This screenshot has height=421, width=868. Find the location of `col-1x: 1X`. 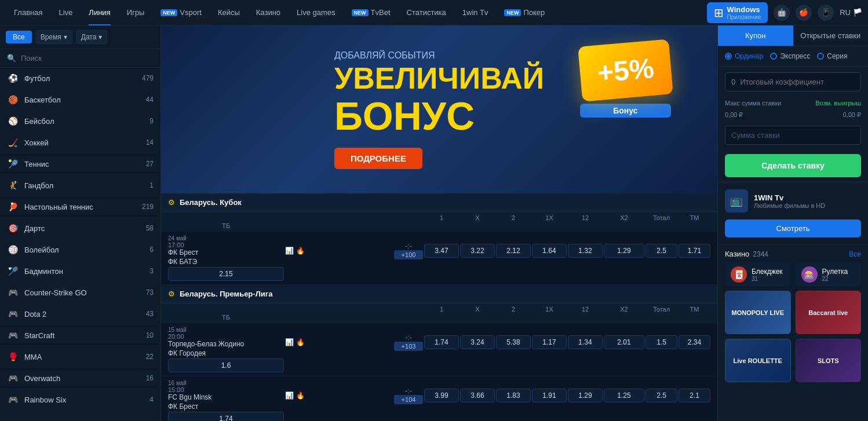

col-1x: 1X is located at coordinates (549, 218).